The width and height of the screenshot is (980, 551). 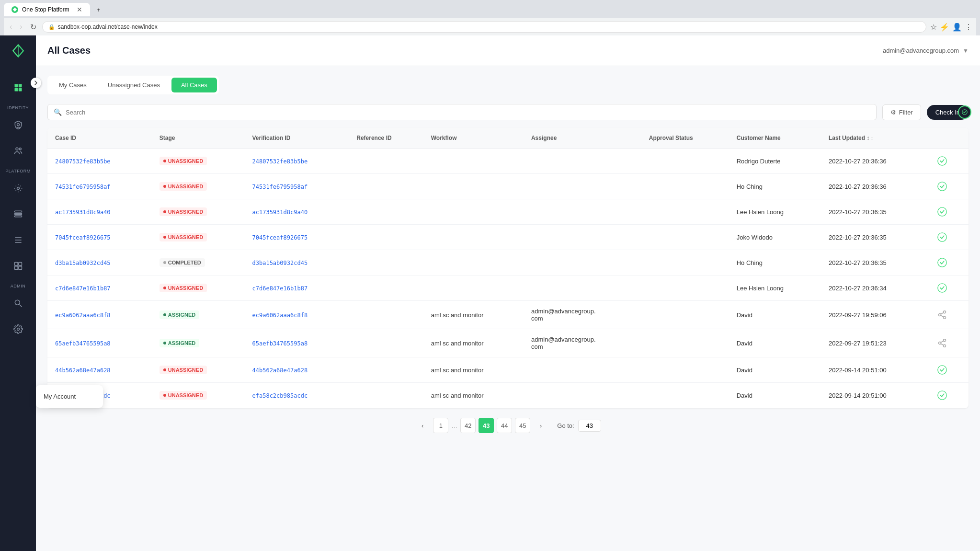 I want to click on popover-my-account: My Account, so click(x=69, y=397).